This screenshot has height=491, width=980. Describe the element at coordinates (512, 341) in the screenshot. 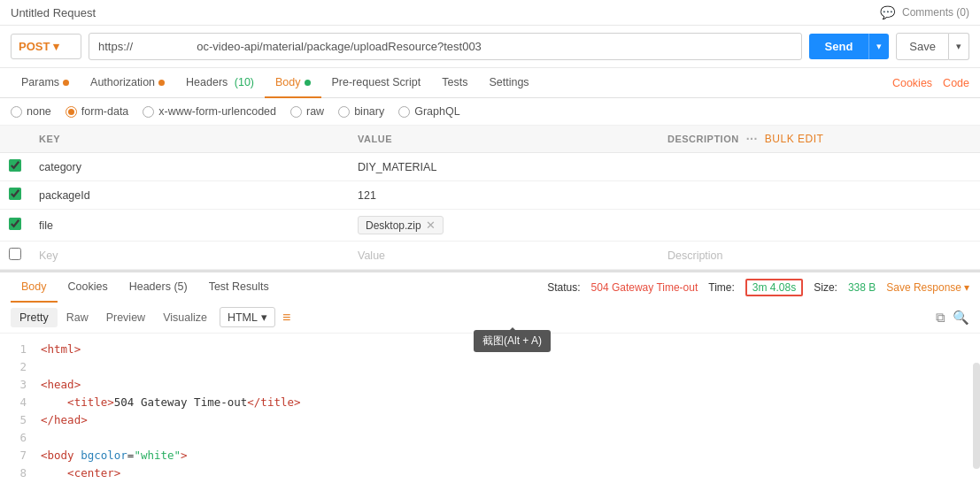

I see `tooltip-text: 截图(Alt + A)` at that location.